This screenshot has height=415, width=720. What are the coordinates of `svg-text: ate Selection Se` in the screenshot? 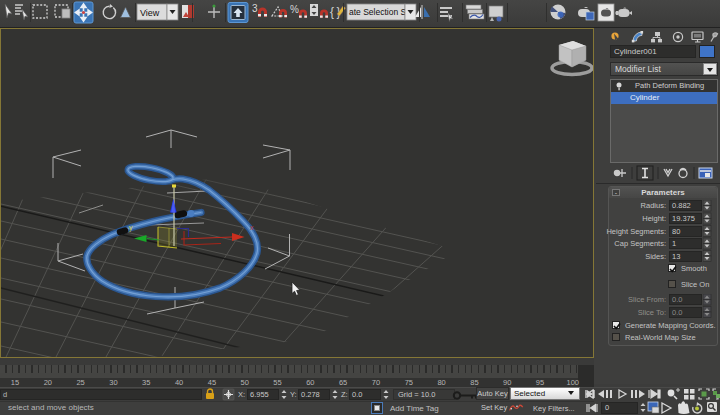 It's located at (380, 12).